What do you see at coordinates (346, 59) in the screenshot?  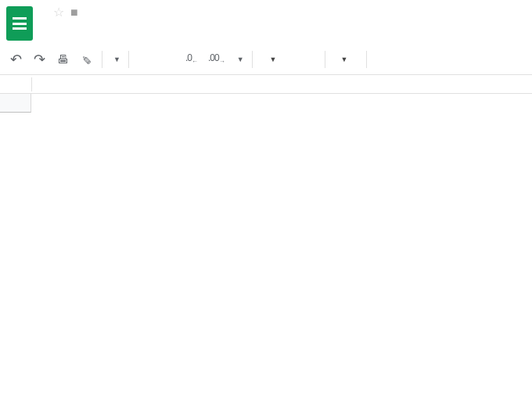 I see `font-size-select: ▼` at bounding box center [346, 59].